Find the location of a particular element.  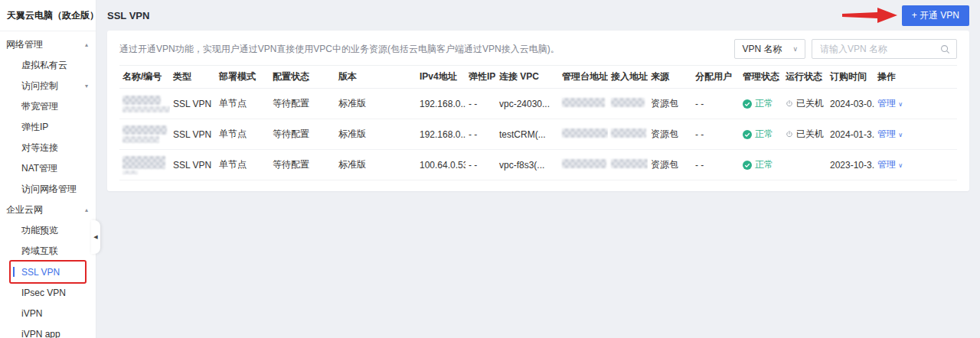

sidebar-group-enterprise-cloud-net: 企业云网 ▴ is located at coordinates (47, 210).